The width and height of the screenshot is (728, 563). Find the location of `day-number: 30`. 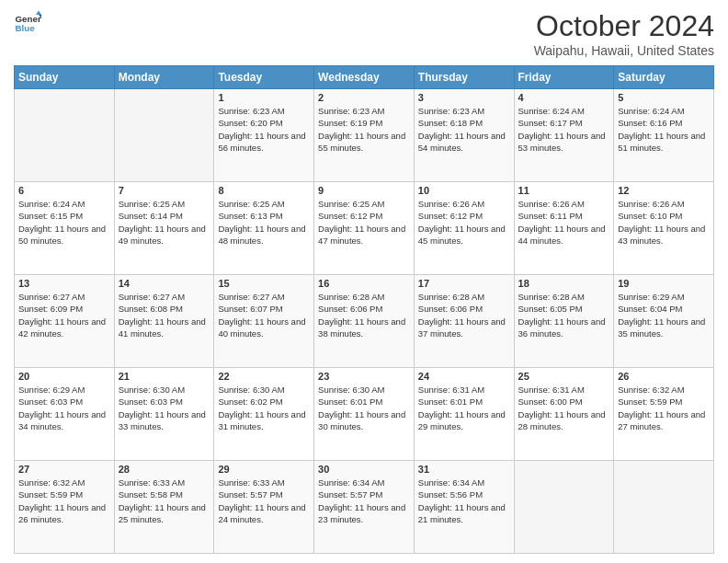

day-number: 30 is located at coordinates (364, 469).